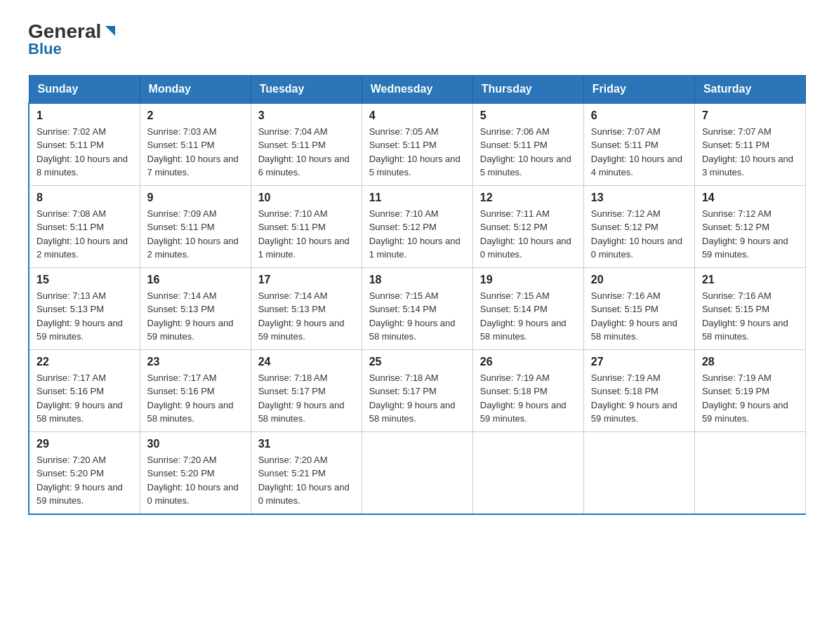  What do you see at coordinates (639, 145) in the screenshot?
I see `calendar-day-cell: 6 Sunrise: 7:07 AMSunset: 5:11 PMDayligh…` at bounding box center [639, 145].